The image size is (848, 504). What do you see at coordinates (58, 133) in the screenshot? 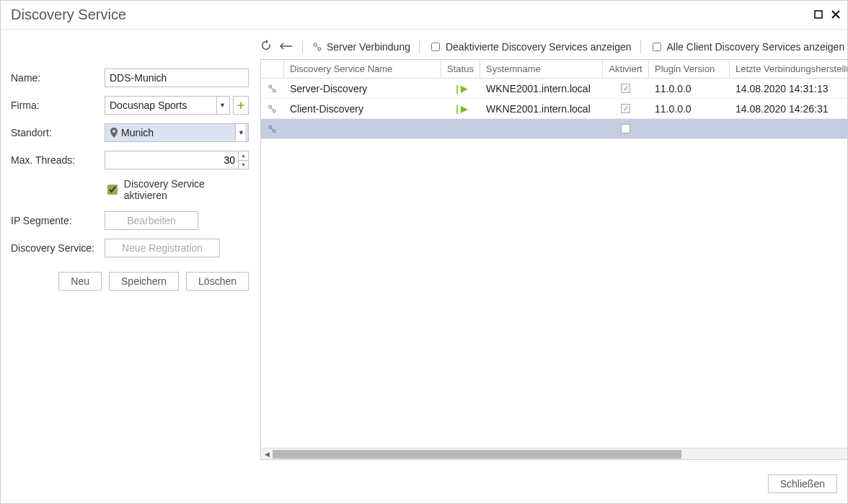
I see `location-label: Standort:` at bounding box center [58, 133].